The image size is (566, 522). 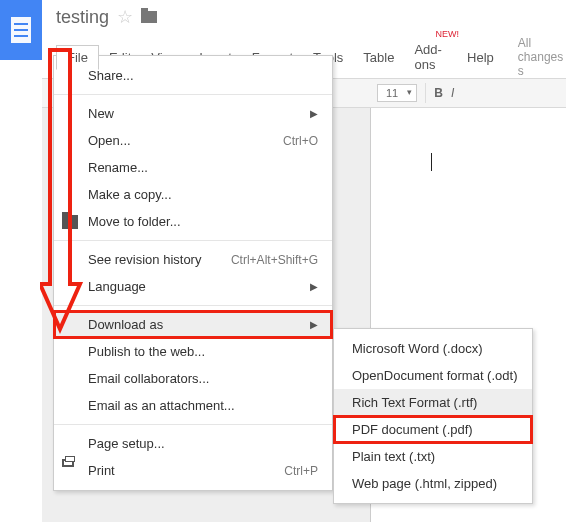 I want to click on menu-item-email-collab: Email collaborators..., so click(x=193, y=378).